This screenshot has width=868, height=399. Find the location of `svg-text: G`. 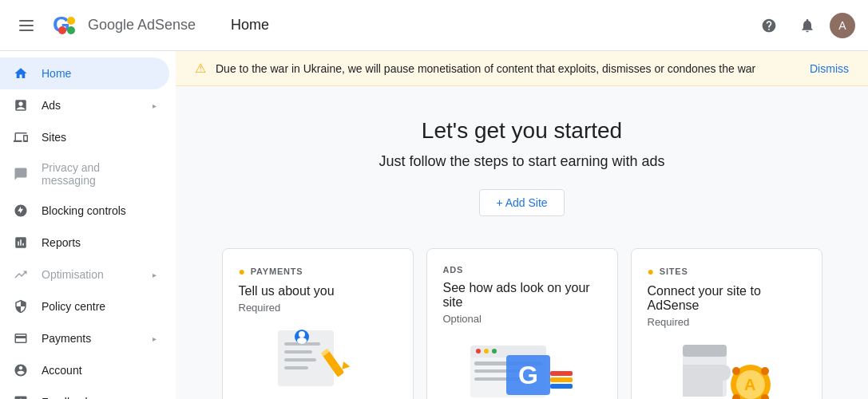

svg-text: G is located at coordinates (529, 375).